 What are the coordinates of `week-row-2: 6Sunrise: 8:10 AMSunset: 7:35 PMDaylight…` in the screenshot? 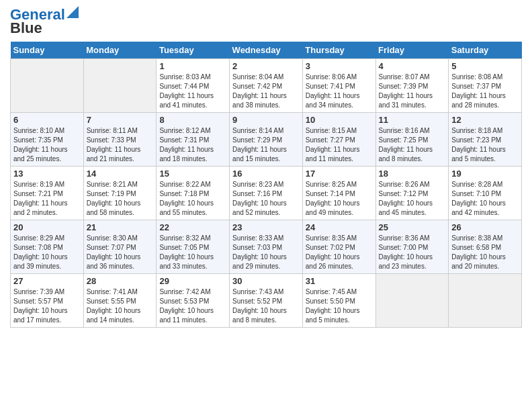 It's located at (266, 140).